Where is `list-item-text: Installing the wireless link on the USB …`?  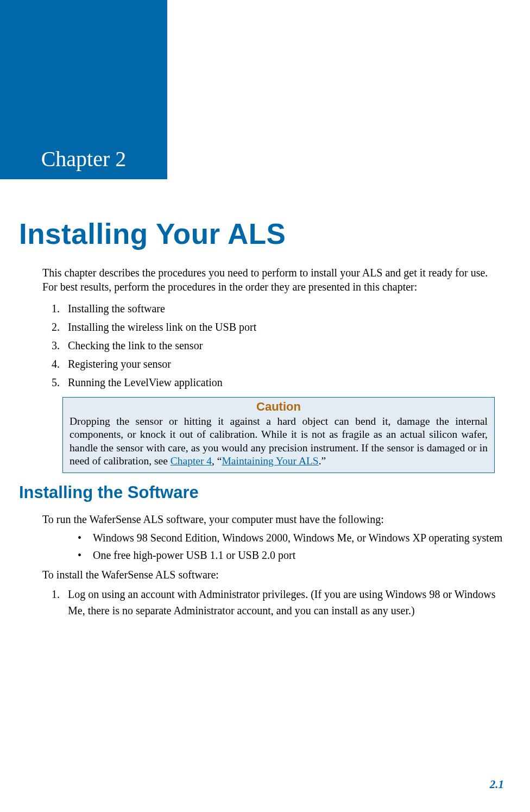
list-item-text: Installing the wireless link on the USB … is located at coordinates (162, 327).